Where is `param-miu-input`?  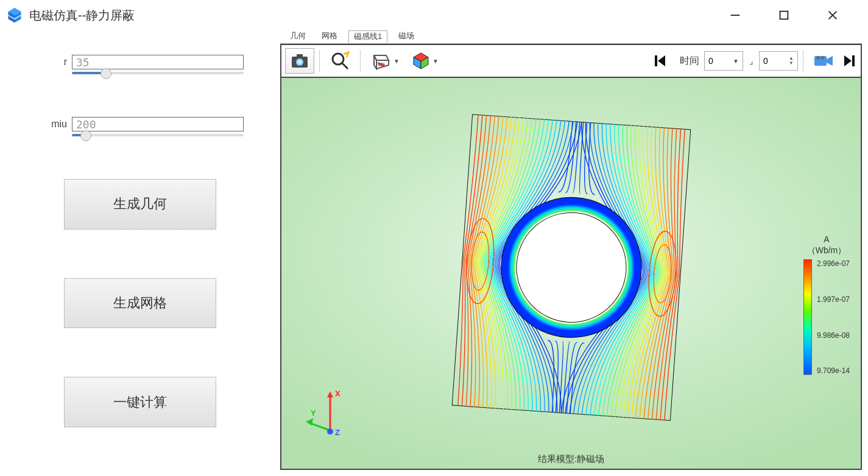
param-miu-input is located at coordinates (158, 124).